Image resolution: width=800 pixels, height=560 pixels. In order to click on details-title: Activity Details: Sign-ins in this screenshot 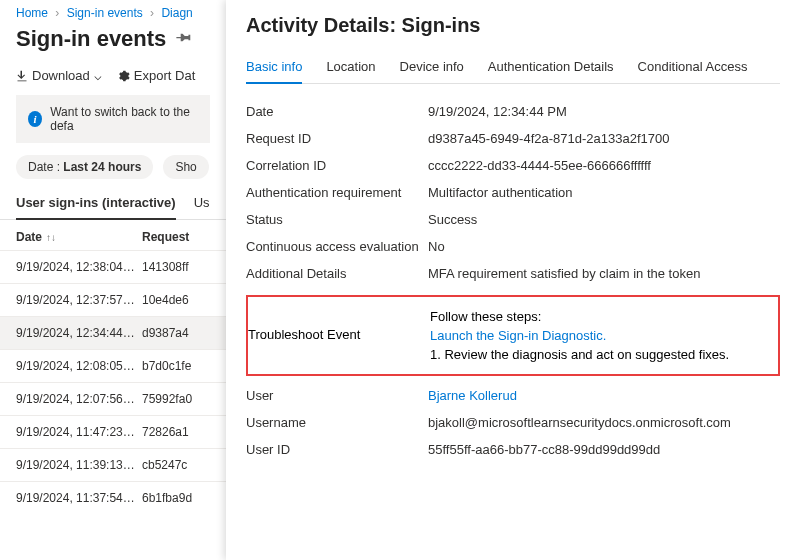, I will do `click(513, 26)`.